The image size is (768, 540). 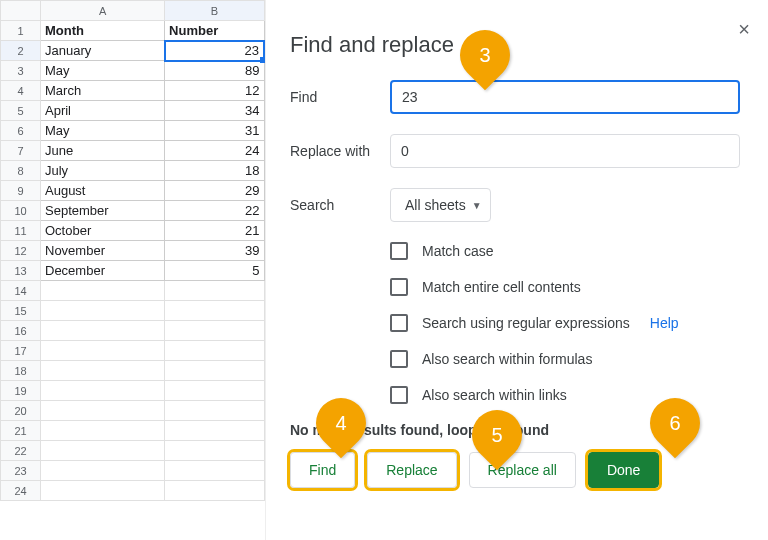 I want to click on cell: 24, so click(x=214, y=151).